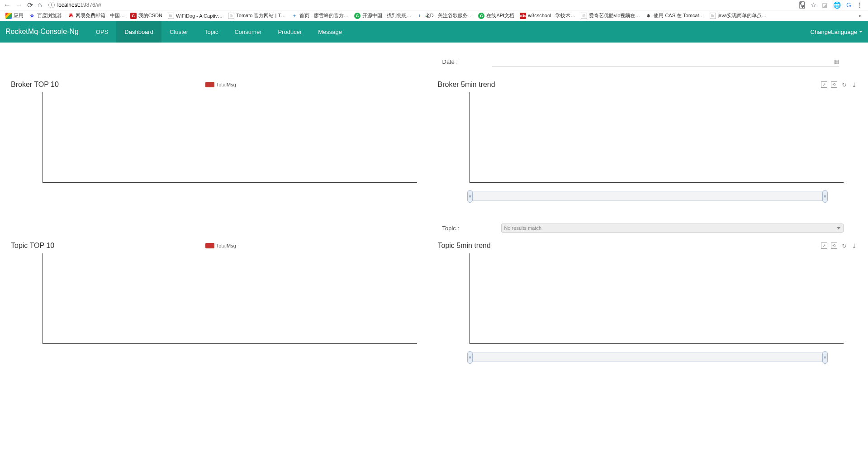  What do you see at coordinates (663, 62) in the screenshot?
I see `date-field` at bounding box center [663, 62].